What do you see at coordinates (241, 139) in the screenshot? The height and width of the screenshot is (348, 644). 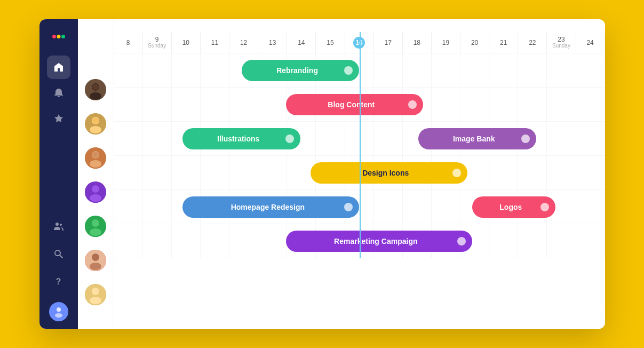 I see `bar-label-illustrations: Illustrations` at bounding box center [241, 139].